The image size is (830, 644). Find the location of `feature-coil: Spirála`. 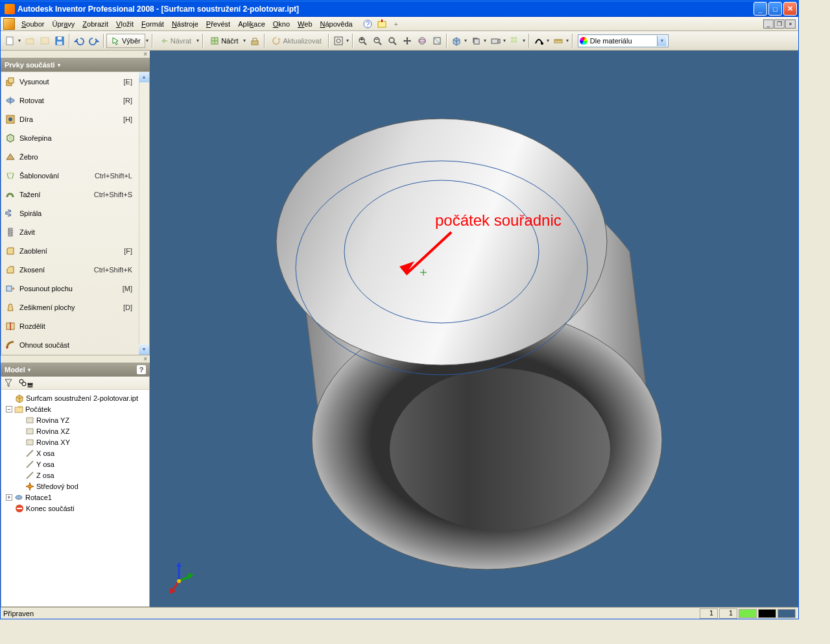

feature-coil: Spirála is located at coordinates (75, 213).